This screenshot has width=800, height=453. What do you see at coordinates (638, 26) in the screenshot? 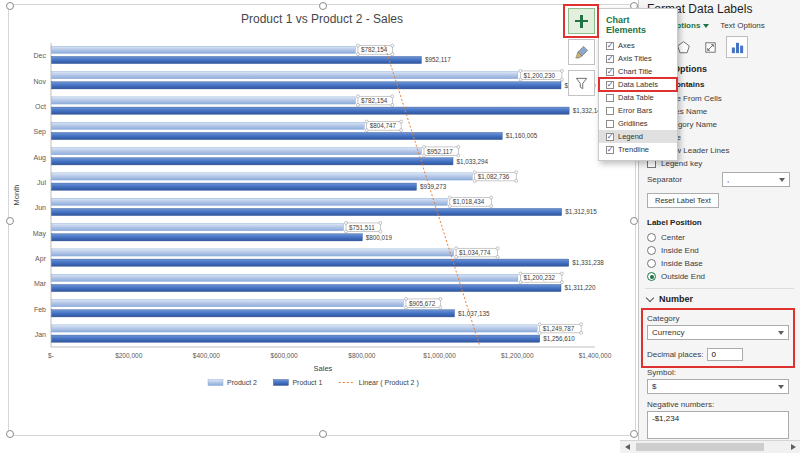
I see `flyout-title: Chart Elements` at bounding box center [638, 26].